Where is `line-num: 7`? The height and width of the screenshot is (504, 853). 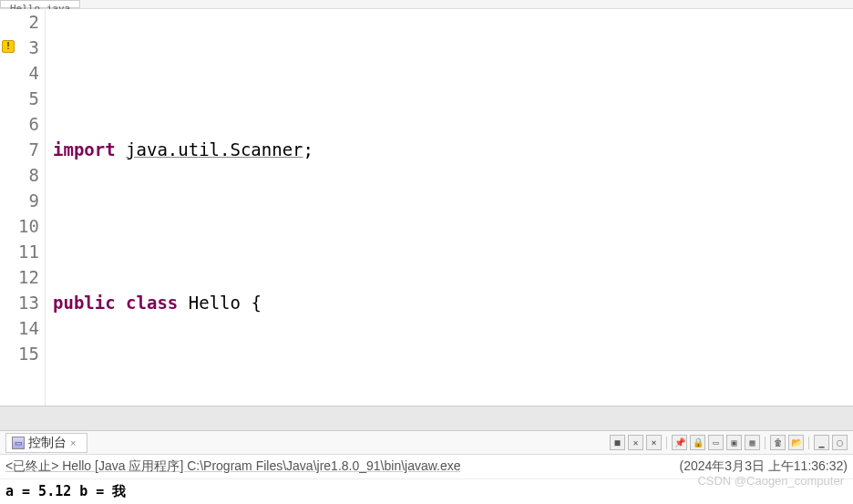 line-num: 7 is located at coordinates (35, 149).